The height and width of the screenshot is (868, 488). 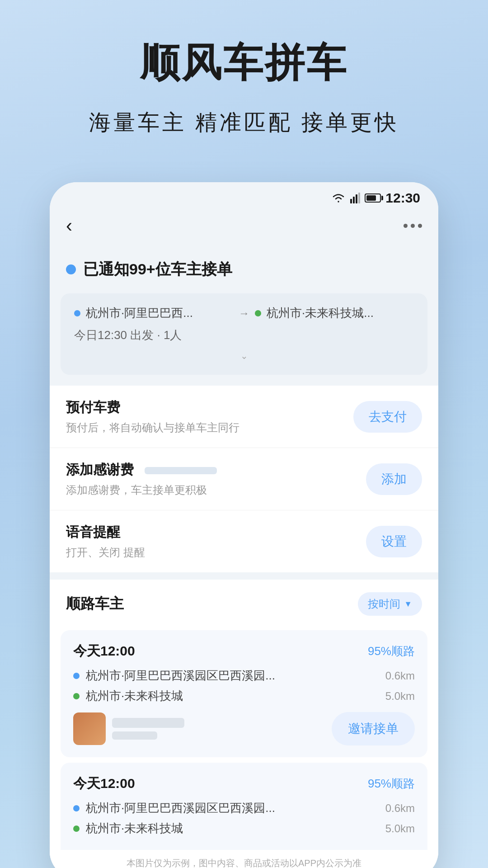 I want to click on dot1, so click(x=406, y=226).